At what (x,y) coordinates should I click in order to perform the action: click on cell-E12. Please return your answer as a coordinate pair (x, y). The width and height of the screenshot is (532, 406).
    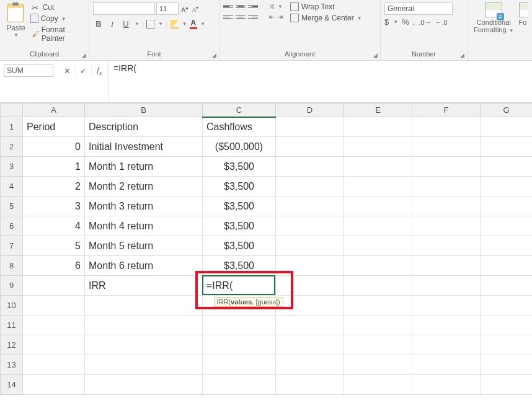
    Looking at the image, I should click on (378, 345).